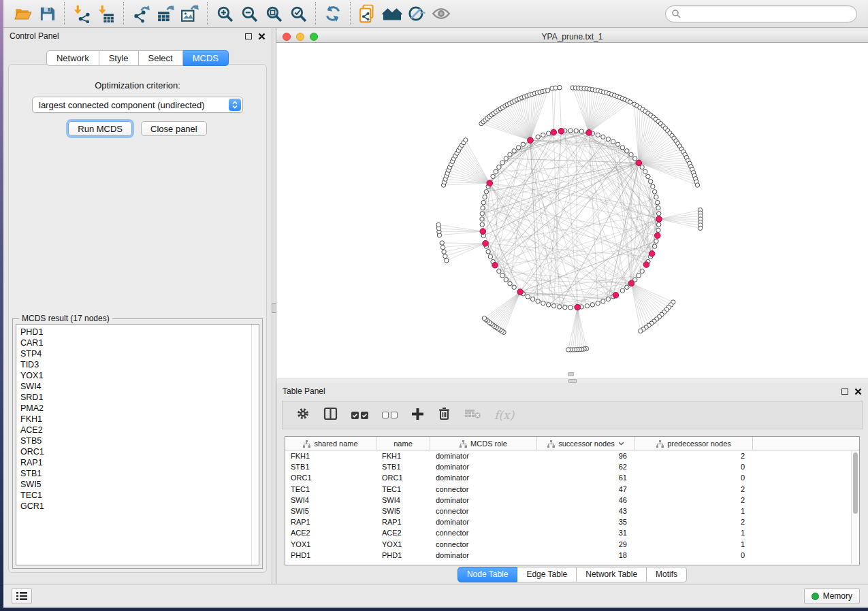  Describe the element at coordinates (255, 445) in the screenshot. I see `mcds-list-scrollbar` at that location.